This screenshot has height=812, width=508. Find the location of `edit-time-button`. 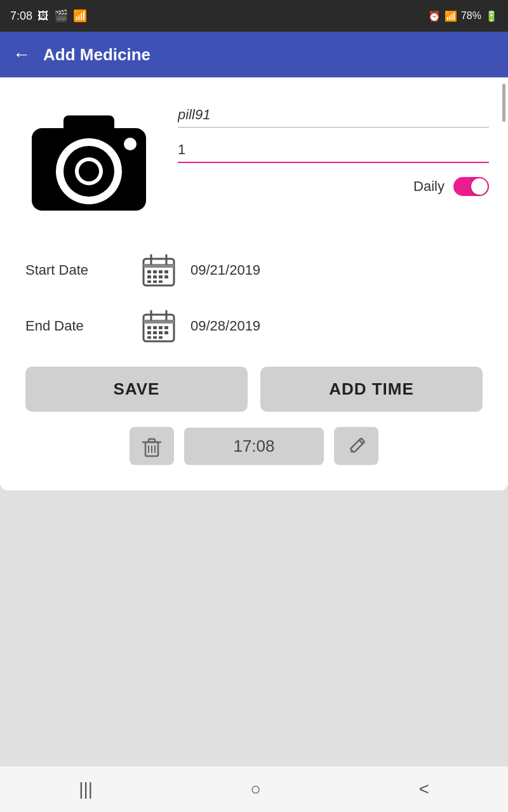

edit-time-button is located at coordinates (356, 446).